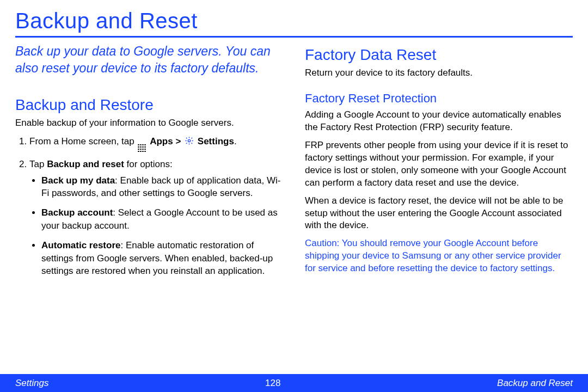  What do you see at coordinates (439, 164) in the screenshot?
I see `frp-p2: FRP prevents other people from using you…` at bounding box center [439, 164].